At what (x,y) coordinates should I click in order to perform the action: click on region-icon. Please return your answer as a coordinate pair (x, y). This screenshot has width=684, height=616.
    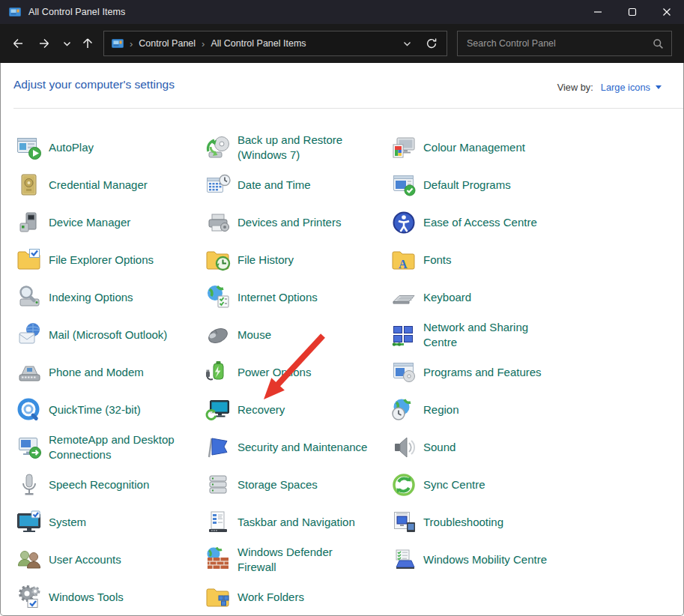
    Looking at the image, I should click on (404, 410).